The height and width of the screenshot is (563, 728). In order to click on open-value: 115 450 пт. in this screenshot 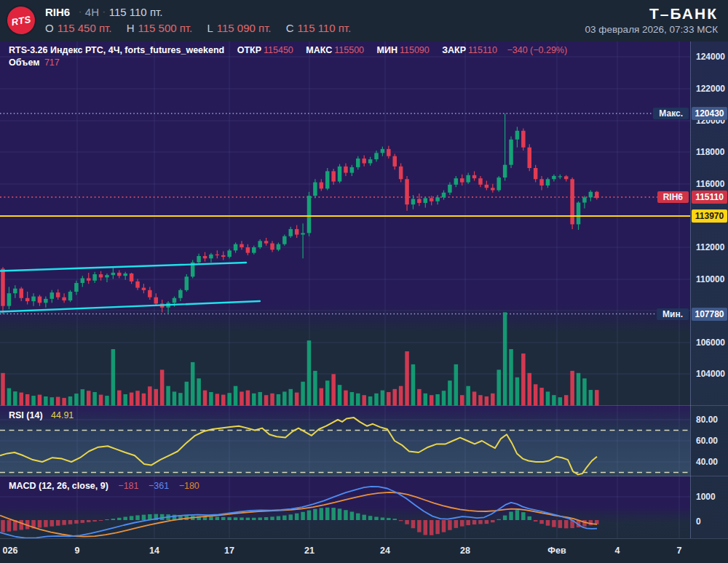, I will do `click(84, 28)`.